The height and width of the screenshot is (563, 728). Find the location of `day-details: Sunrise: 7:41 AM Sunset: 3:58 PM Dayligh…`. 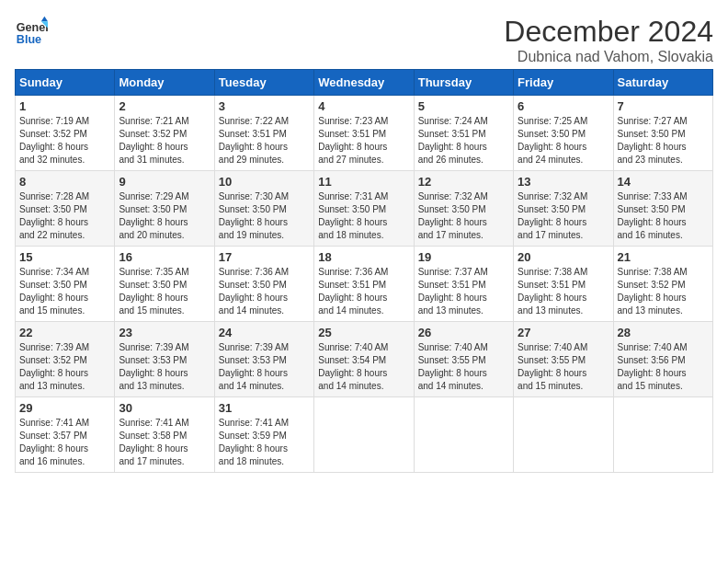

day-details: Sunrise: 7:41 AM Sunset: 3:58 PM Dayligh… is located at coordinates (164, 442).